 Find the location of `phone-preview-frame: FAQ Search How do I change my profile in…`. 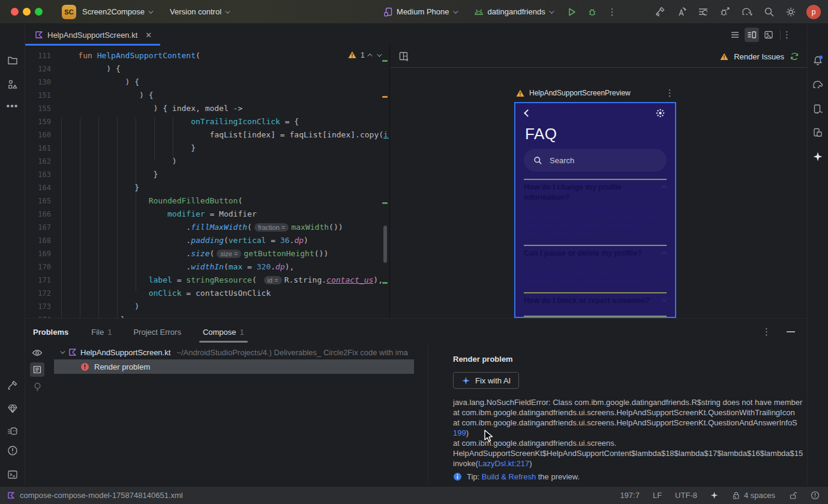

phone-preview-frame: FAQ Search How do I change my profile in… is located at coordinates (595, 210).